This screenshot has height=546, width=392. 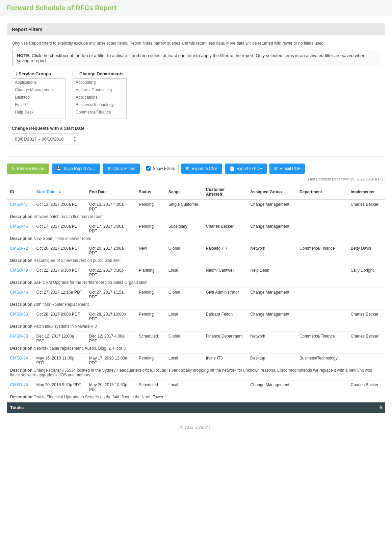 I want to click on cell-id: CMSD-50, so click(x=20, y=316).